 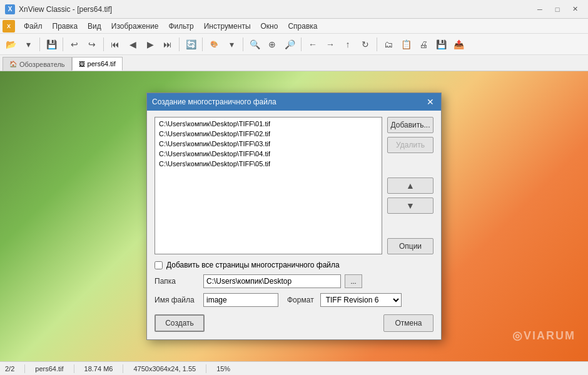 I want to click on browse-button: ..., so click(x=353, y=281).